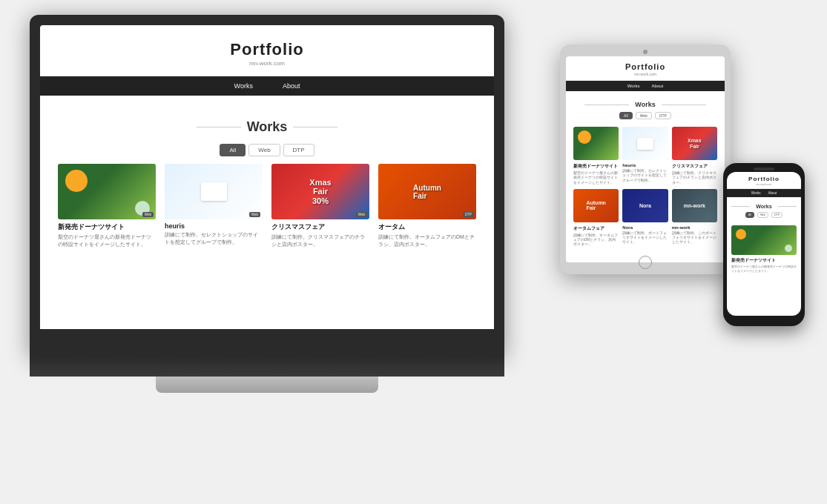 This screenshot has width=827, height=504. What do you see at coordinates (645, 218) in the screenshot?
I see `tablet-work-nora: Nora Nora 訓練にて制作。ポートフォリオサイトをイメージしたサイト。` at bounding box center [645, 218].